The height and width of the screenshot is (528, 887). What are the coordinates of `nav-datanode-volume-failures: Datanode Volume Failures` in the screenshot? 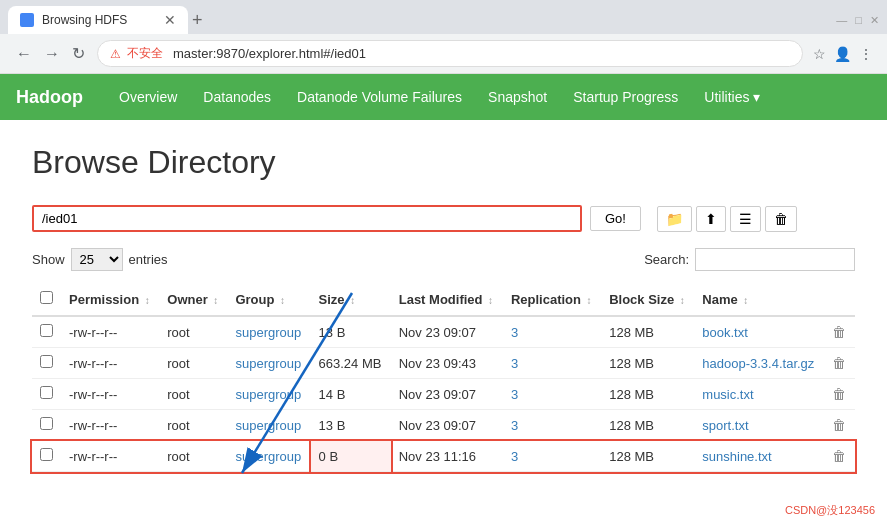 It's located at (380, 97).